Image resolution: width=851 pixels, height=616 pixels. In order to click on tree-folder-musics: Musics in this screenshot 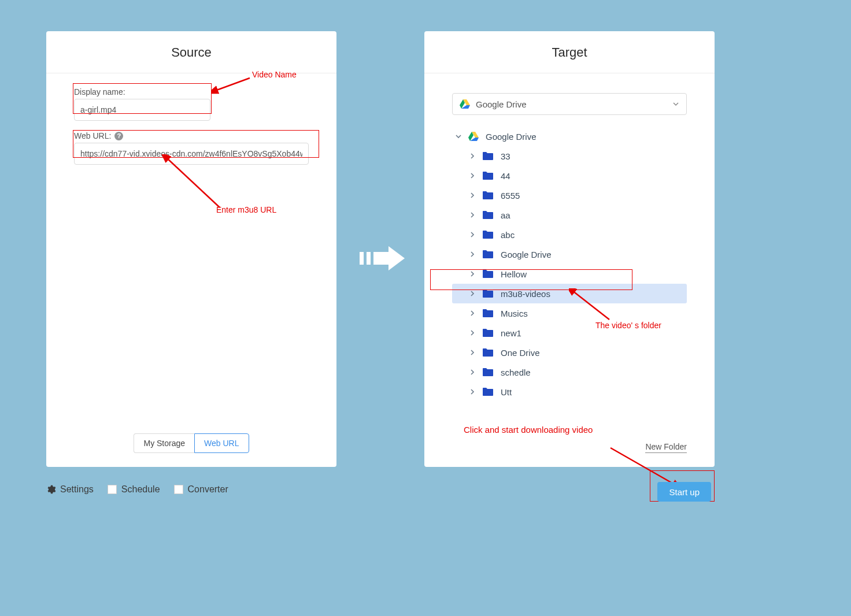, I will do `click(569, 313)`.